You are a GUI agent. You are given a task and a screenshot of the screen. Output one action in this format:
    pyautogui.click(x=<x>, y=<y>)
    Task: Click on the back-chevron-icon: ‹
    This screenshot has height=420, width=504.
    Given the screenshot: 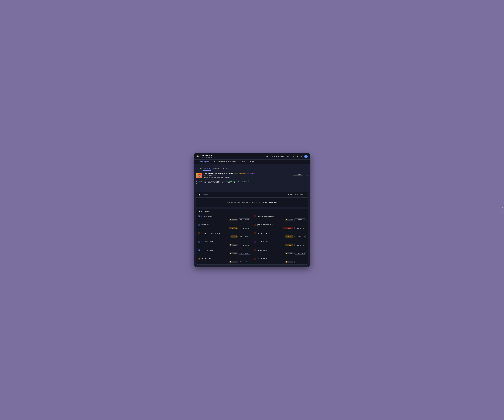 What is the action you would take?
    pyautogui.click(x=197, y=189)
    